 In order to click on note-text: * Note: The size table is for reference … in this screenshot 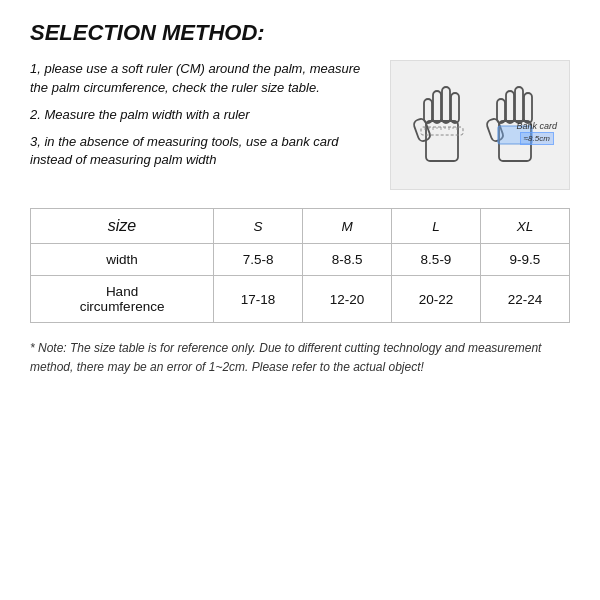, I will do `click(300, 358)`.